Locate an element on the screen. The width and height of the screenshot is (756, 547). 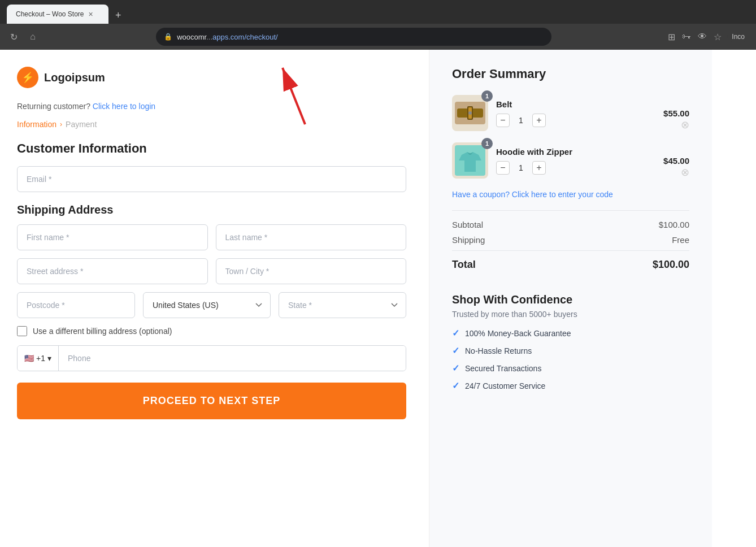
logo-icon: ⚡ is located at coordinates (28, 77).